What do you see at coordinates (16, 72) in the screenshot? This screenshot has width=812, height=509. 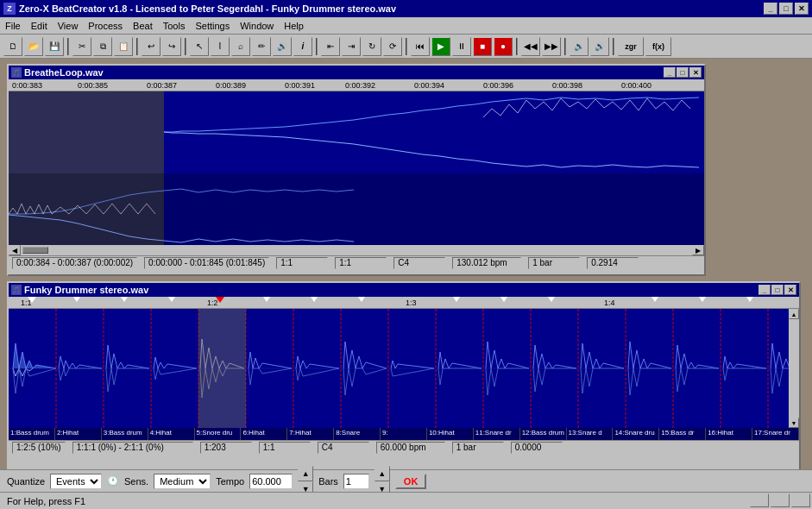 I see `breathe-icon: 🎵` at bounding box center [16, 72].